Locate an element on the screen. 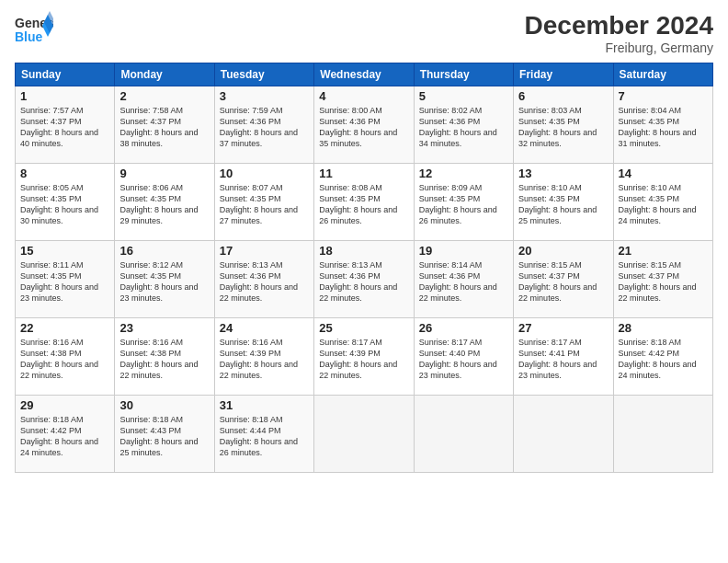  day-number: 8 is located at coordinates (64, 173).